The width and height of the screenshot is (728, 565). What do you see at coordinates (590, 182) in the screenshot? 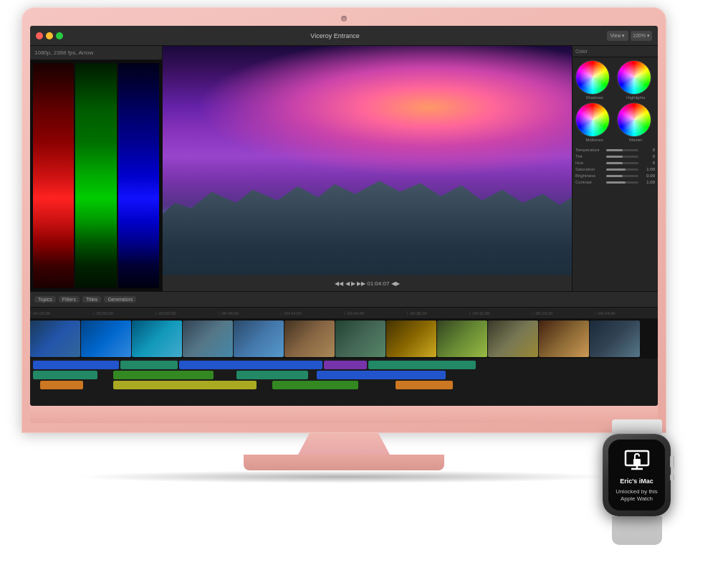
I see `contrast-label: Contrast` at bounding box center [590, 182].